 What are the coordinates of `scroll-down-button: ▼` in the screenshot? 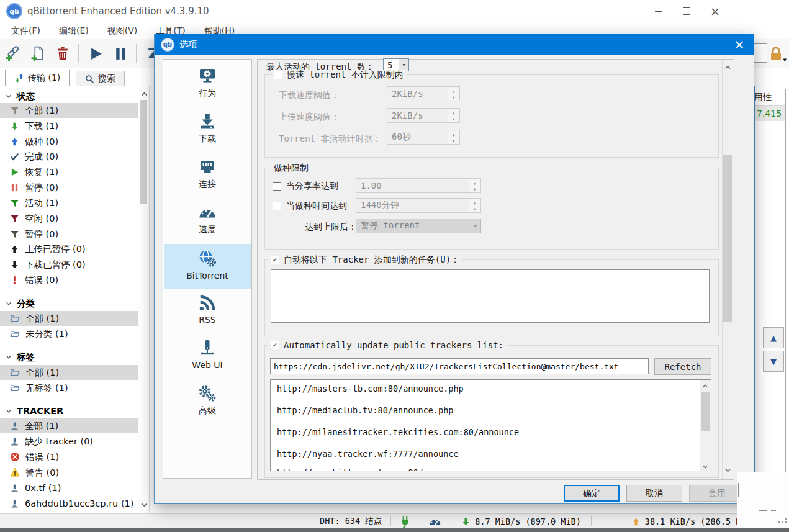 It's located at (773, 361).